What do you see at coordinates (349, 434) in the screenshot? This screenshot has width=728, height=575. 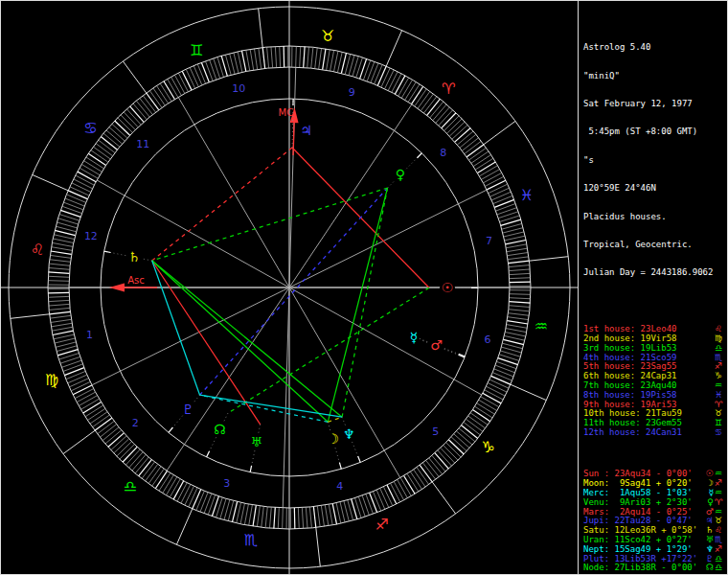 I see `planet-glyph-neptune: ♆` at bounding box center [349, 434].